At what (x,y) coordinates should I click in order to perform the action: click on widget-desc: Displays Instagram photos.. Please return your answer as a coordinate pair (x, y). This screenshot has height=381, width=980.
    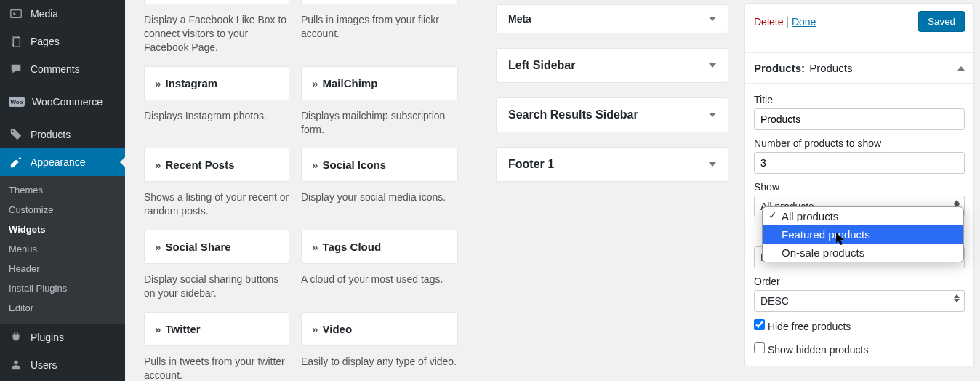
    Looking at the image, I should click on (217, 123).